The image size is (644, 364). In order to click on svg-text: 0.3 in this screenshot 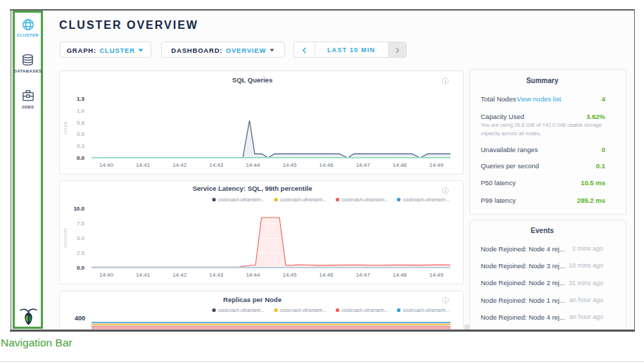, I will do `click(81, 146)`.